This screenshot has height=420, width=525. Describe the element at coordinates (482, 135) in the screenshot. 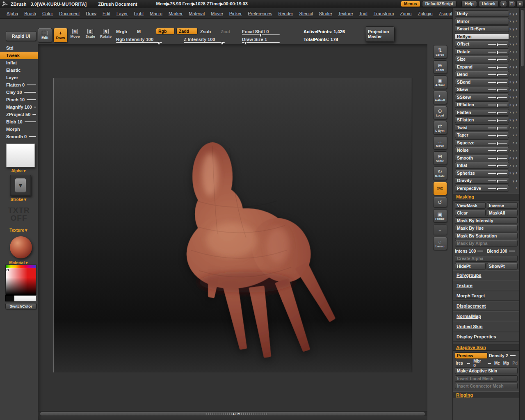

I see `deform-slider: Taper` at that location.